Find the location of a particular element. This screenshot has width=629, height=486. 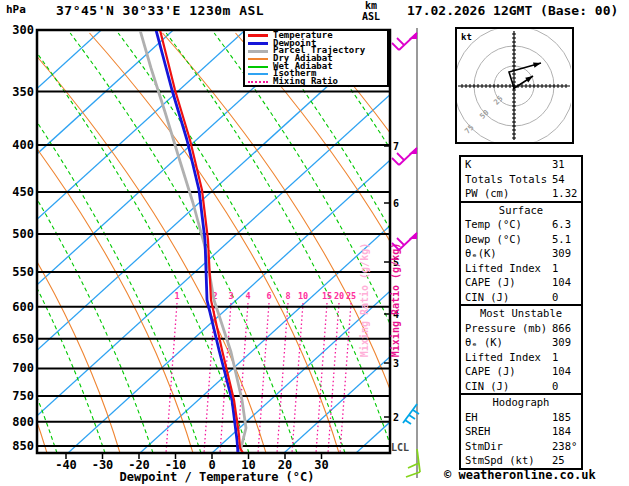

table-row: Totals Totals54 is located at coordinates (521, 180).